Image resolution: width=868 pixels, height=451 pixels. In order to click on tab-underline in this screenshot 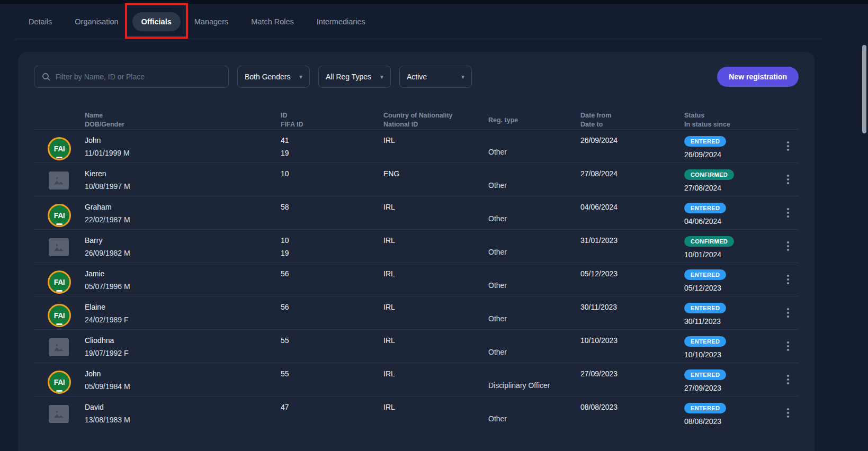, I will do `click(418, 39)`.